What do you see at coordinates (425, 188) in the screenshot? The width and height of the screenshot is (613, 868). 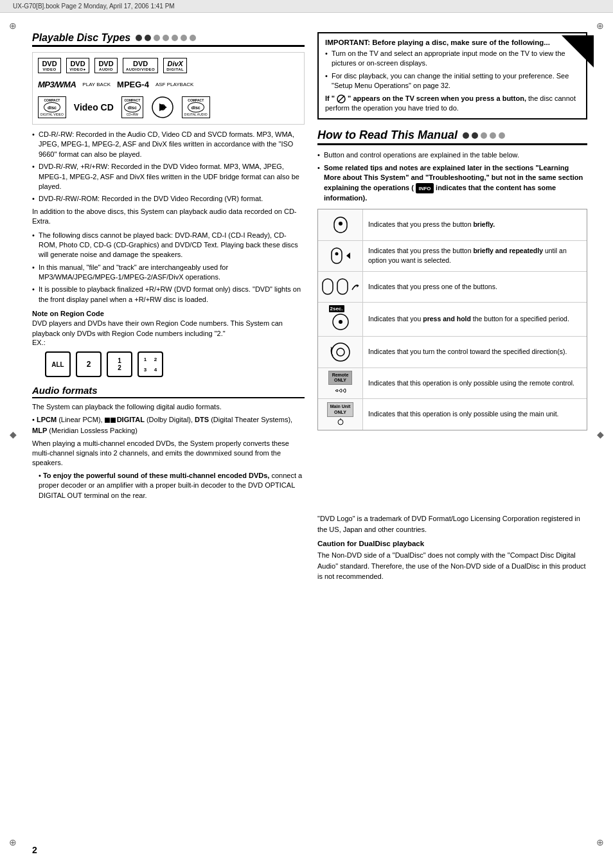 I see `info-badge: INFO` at bounding box center [425, 188].